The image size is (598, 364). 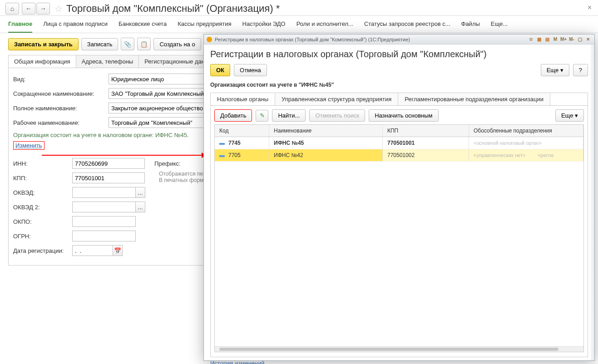 I want to click on grid-icon: ▦, so click(x=539, y=39).